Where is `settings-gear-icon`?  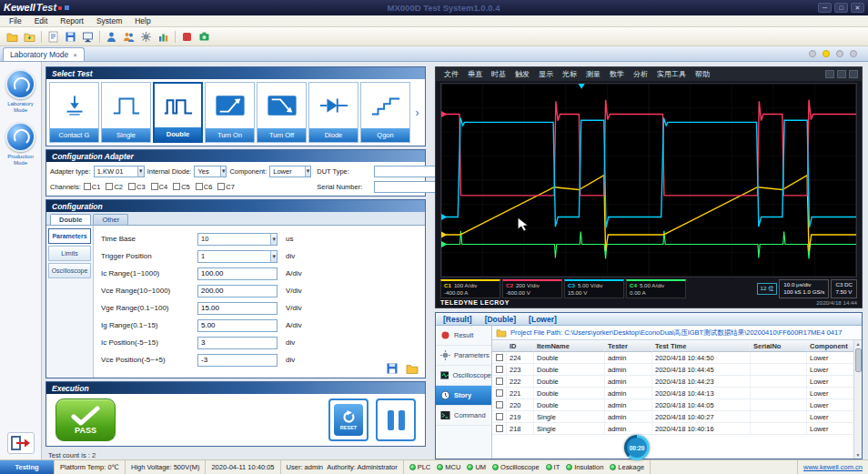
settings-gear-icon is located at coordinates (146, 36).